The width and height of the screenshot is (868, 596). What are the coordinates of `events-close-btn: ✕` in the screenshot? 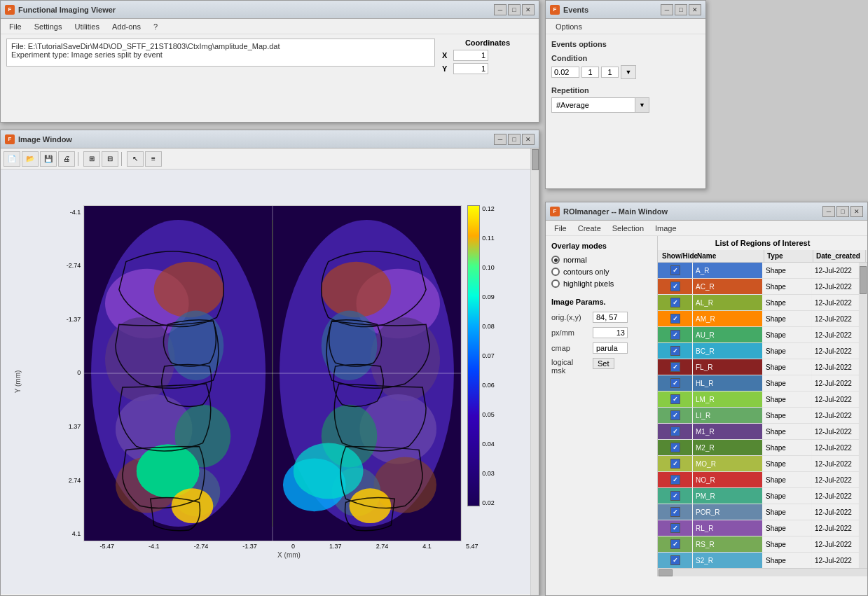 It's located at (695, 10).